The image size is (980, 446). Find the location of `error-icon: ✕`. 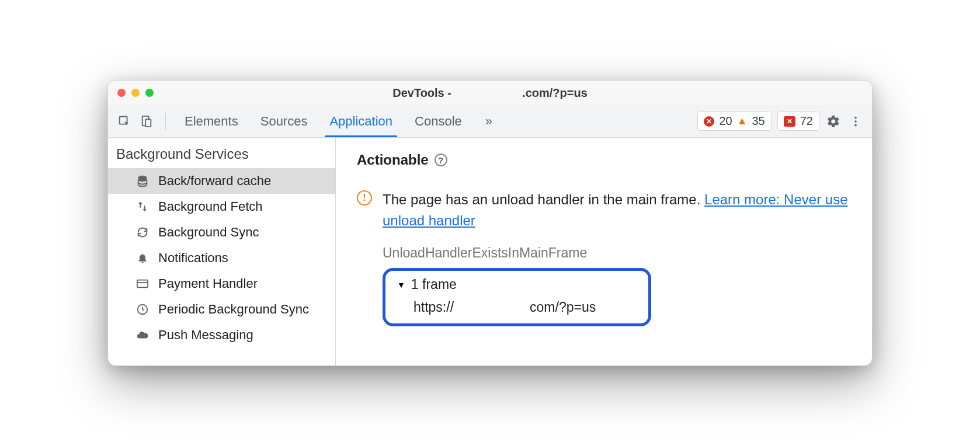

error-icon: ✕ is located at coordinates (709, 121).